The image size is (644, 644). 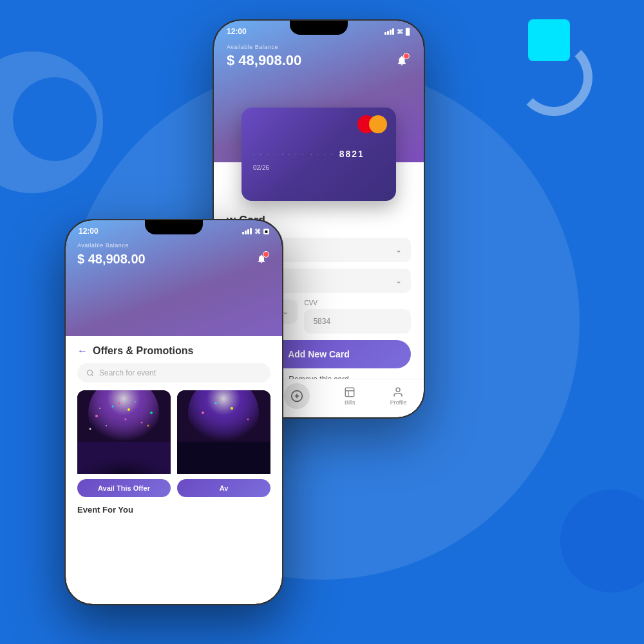 What do you see at coordinates (399, 396) in the screenshot?
I see `nav-profile: Profile` at bounding box center [399, 396].